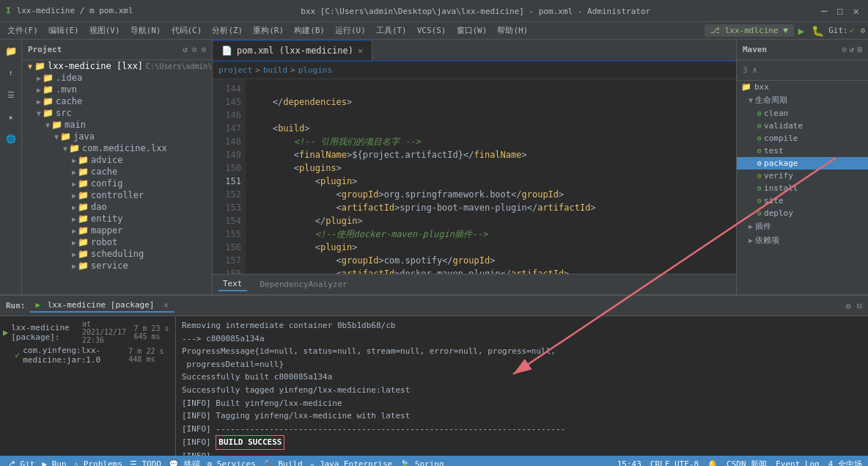 The height and width of the screenshot is (466, 868). Describe the element at coordinates (117, 207) in the screenshot. I see `tree-item-dao: ▶📁dao` at that location.